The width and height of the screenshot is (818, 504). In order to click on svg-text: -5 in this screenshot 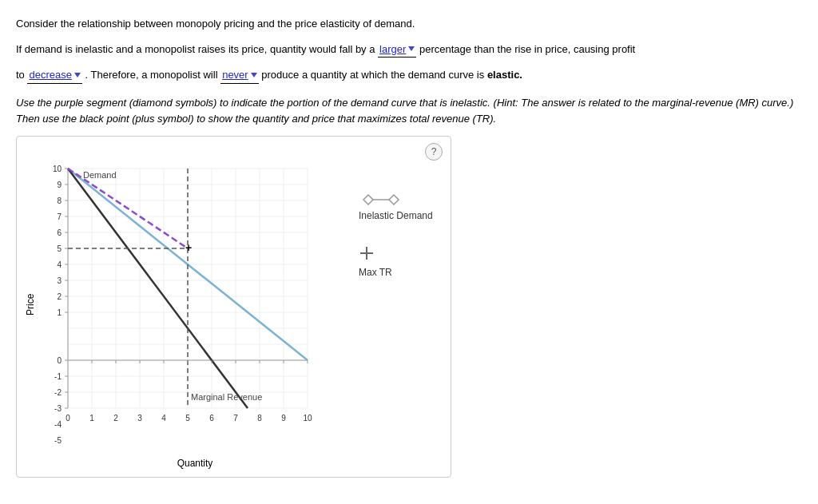, I will do `click(58, 441)`.